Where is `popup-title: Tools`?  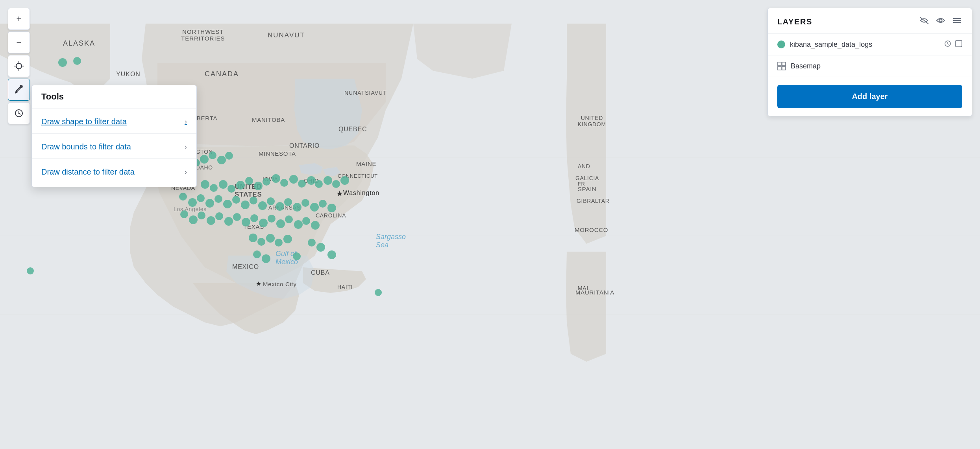
popup-title: Tools is located at coordinates (114, 100).